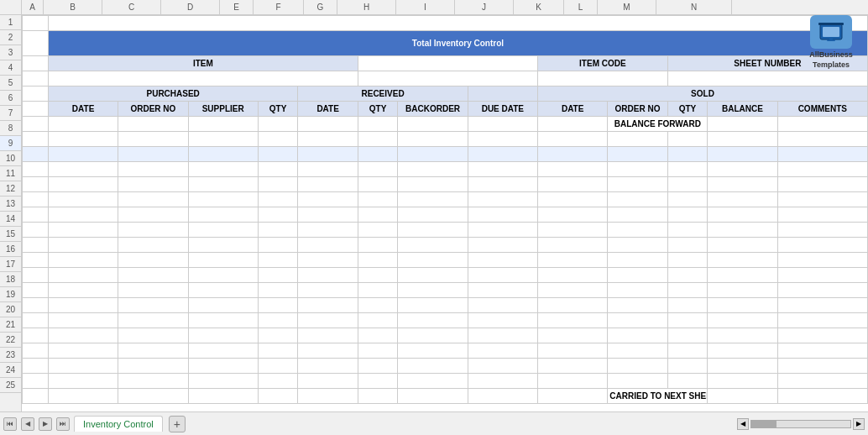  What do you see at coordinates (742, 124) in the screenshot?
I see `r7-m` at bounding box center [742, 124].